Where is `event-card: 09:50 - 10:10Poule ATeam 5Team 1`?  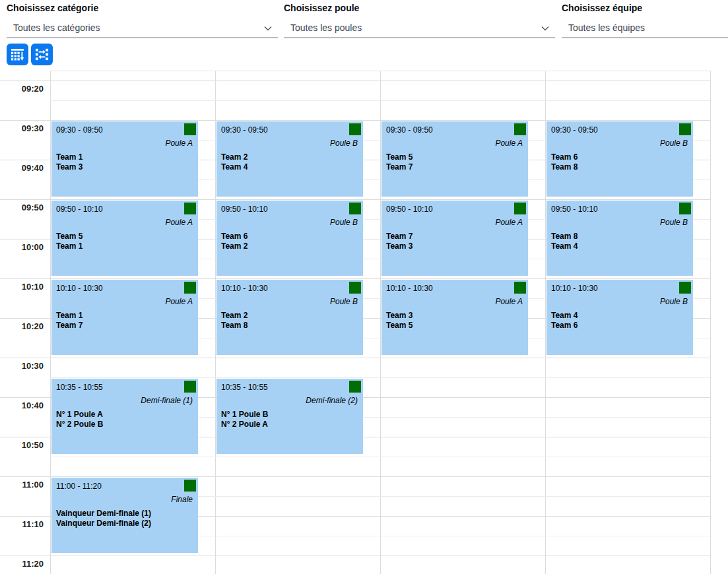 event-card: 09:50 - 10:10Poule ATeam 5Team 1 is located at coordinates (125, 238).